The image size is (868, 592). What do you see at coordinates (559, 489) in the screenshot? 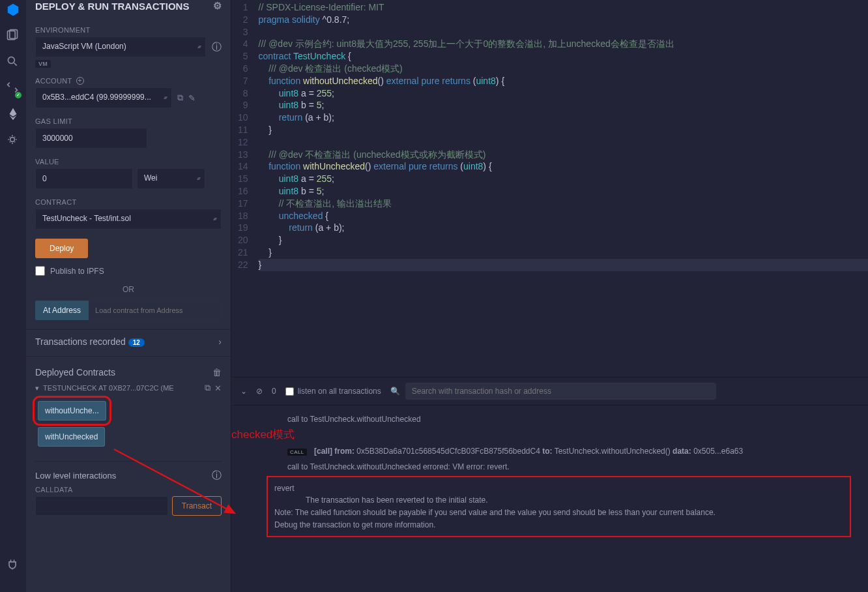
I see `revert-head: revert` at bounding box center [559, 489].